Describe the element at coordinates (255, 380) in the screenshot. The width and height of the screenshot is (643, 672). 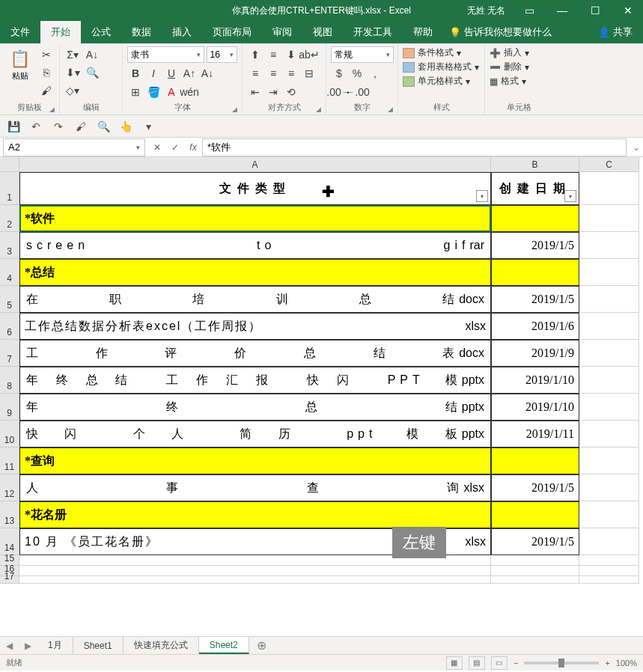
I see `cell: 年终总结 工作汇报 快闪 PPT 模pptx` at that location.